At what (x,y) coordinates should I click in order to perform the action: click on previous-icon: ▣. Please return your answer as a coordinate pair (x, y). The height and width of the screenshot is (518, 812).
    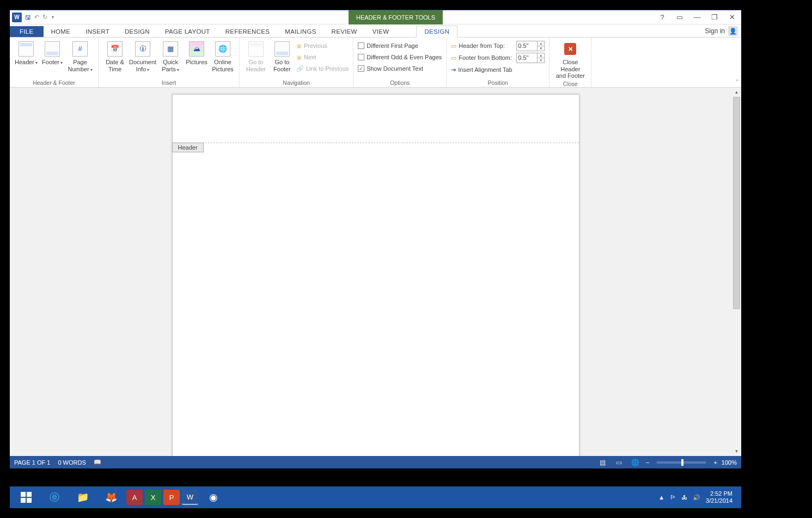
    Looking at the image, I should click on (299, 46).